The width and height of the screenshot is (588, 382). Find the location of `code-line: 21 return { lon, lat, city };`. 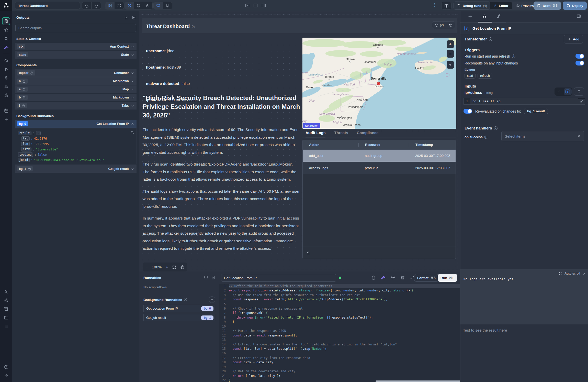

code-line: 21 return { lon, lat, city }; is located at coordinates (340, 376).